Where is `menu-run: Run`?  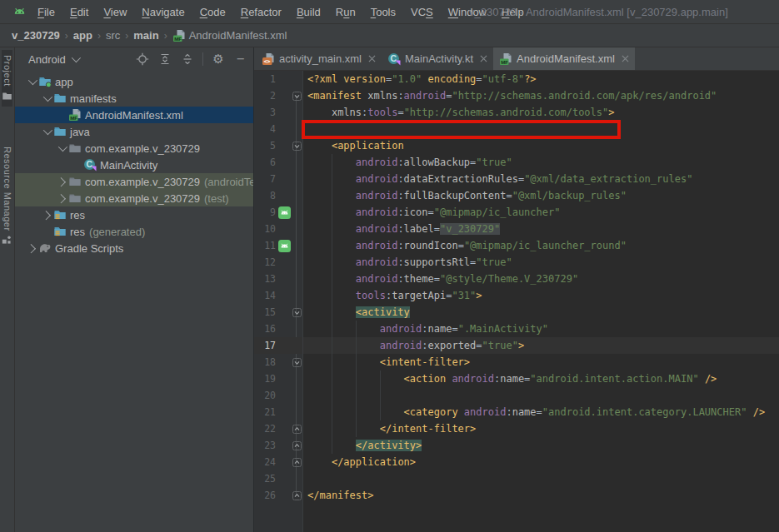
menu-run: Run is located at coordinates (346, 12).